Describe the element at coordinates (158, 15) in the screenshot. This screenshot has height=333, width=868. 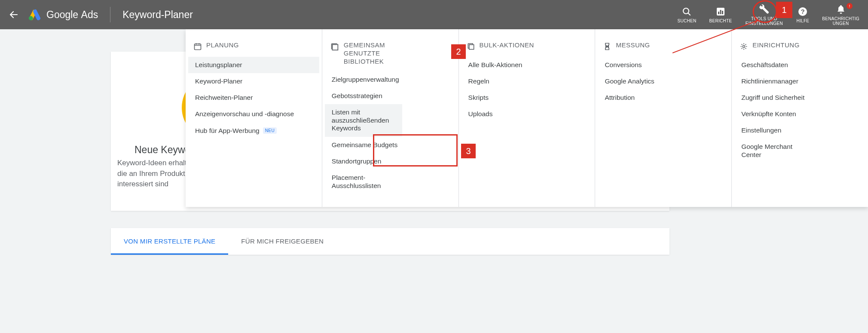
I see `page-title: Keyword-Planer` at that location.